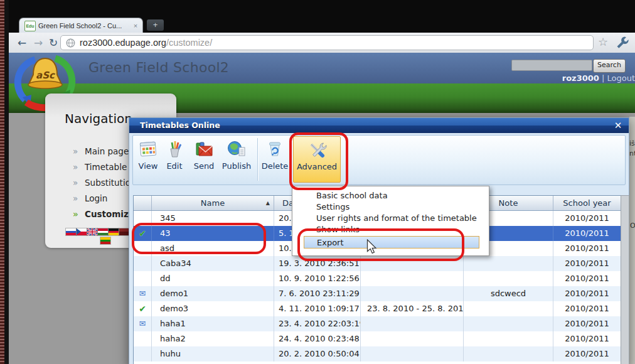  Describe the element at coordinates (618, 126) in the screenshot. I see `dialog-close-button: ✕` at that location.